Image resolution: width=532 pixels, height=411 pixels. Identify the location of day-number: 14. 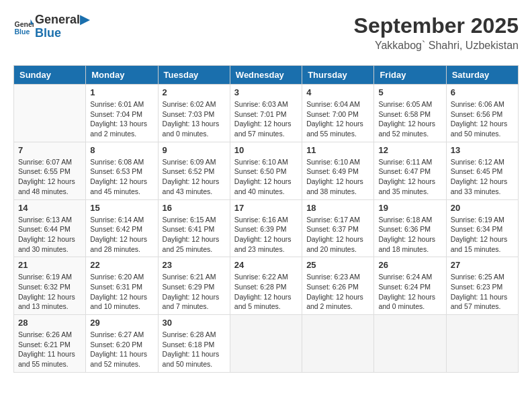
(50, 208).